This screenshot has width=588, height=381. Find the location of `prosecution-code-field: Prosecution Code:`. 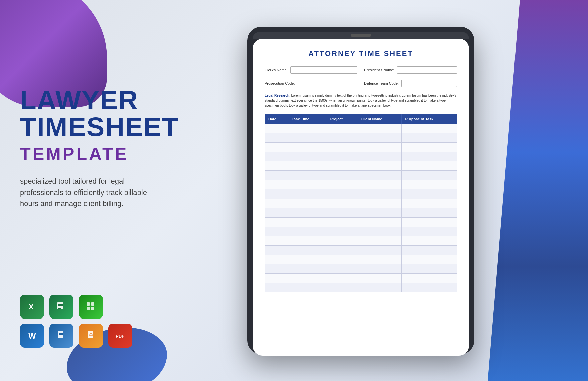

prosecution-code-field: Prosecution Code: is located at coordinates (311, 83).